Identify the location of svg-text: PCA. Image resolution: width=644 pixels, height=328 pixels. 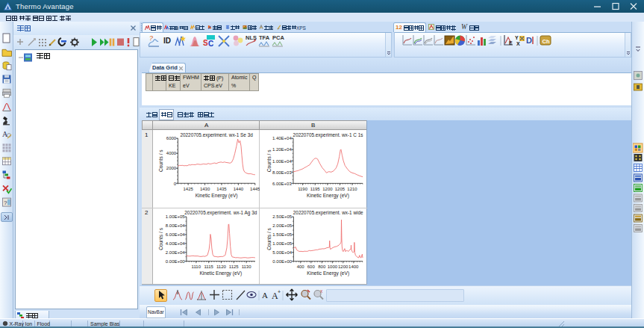
(278, 37).